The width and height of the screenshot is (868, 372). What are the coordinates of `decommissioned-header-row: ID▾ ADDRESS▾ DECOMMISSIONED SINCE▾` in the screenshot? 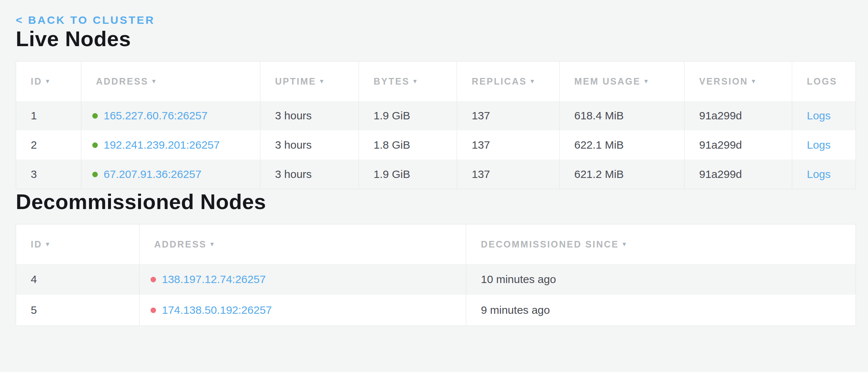 It's located at (436, 245).